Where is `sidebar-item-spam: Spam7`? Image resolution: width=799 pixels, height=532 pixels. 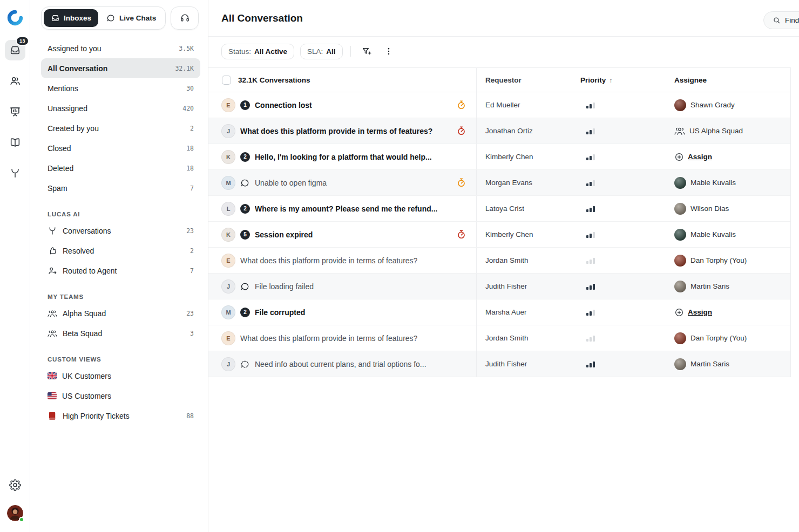 sidebar-item-spam: Spam7 is located at coordinates (121, 188).